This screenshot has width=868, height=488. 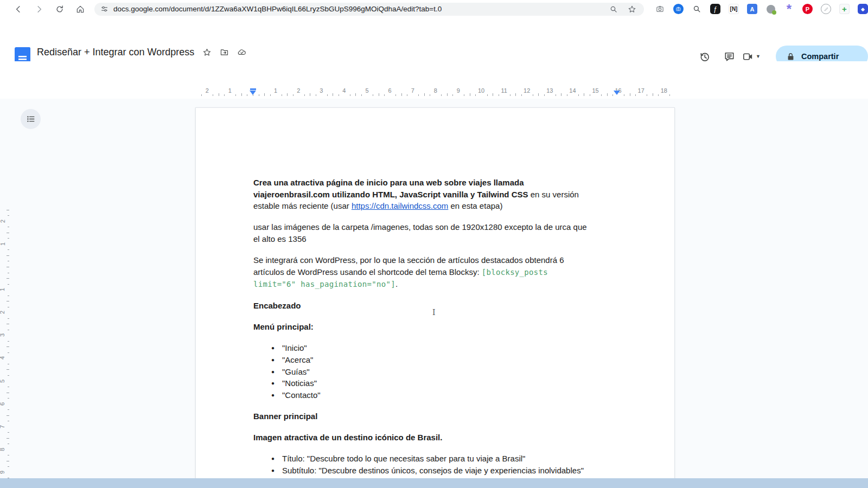 I want to click on list-item-text: "Contacto", so click(x=302, y=395).